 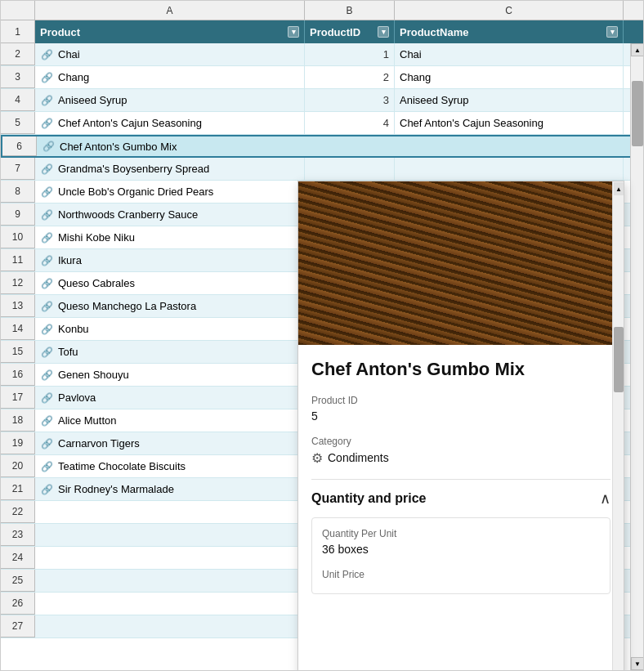 I want to click on row-num: 24, so click(x=18, y=557).